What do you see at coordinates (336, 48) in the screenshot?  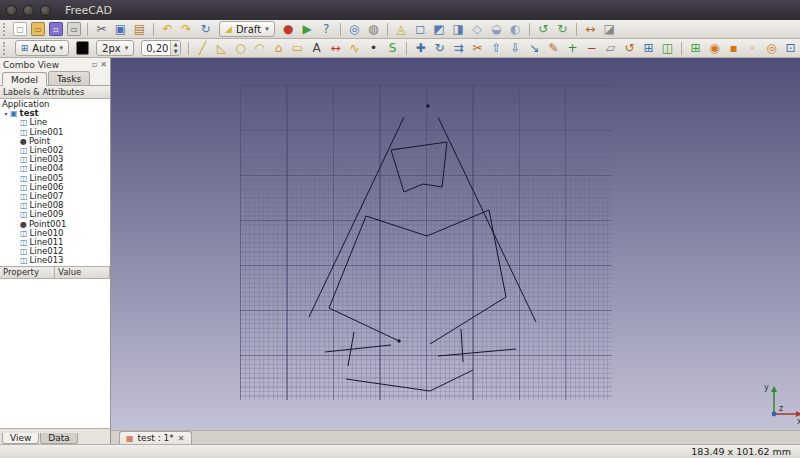 I see `draft-dimension-icon: ↔` at bounding box center [336, 48].